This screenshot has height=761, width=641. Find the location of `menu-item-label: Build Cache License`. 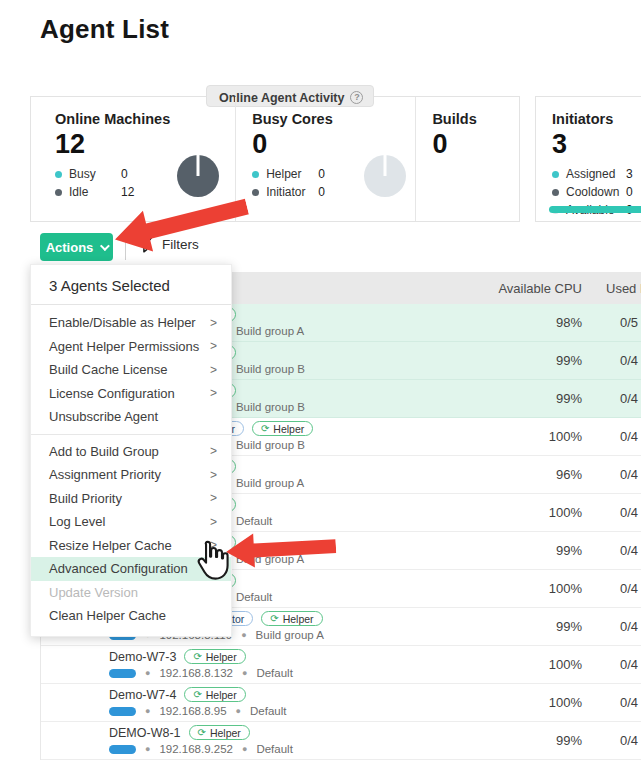

menu-item-label: Build Cache License is located at coordinates (108, 370).